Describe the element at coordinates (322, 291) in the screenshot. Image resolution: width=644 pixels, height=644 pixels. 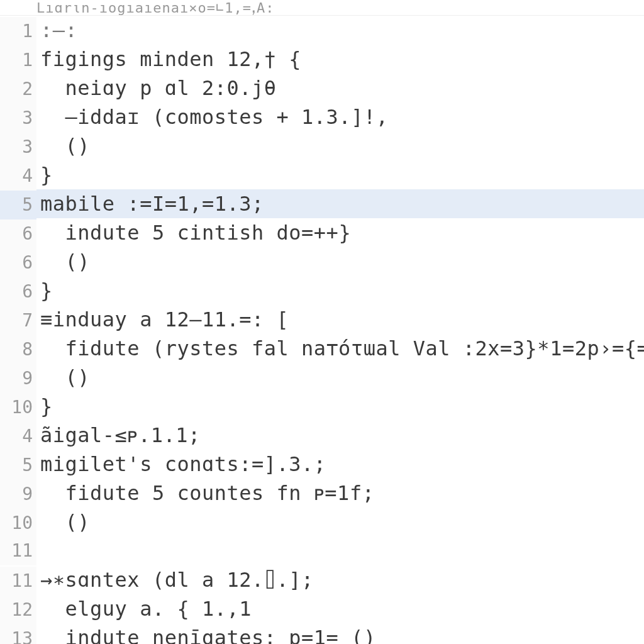
I see `code-line: 6}` at that location.